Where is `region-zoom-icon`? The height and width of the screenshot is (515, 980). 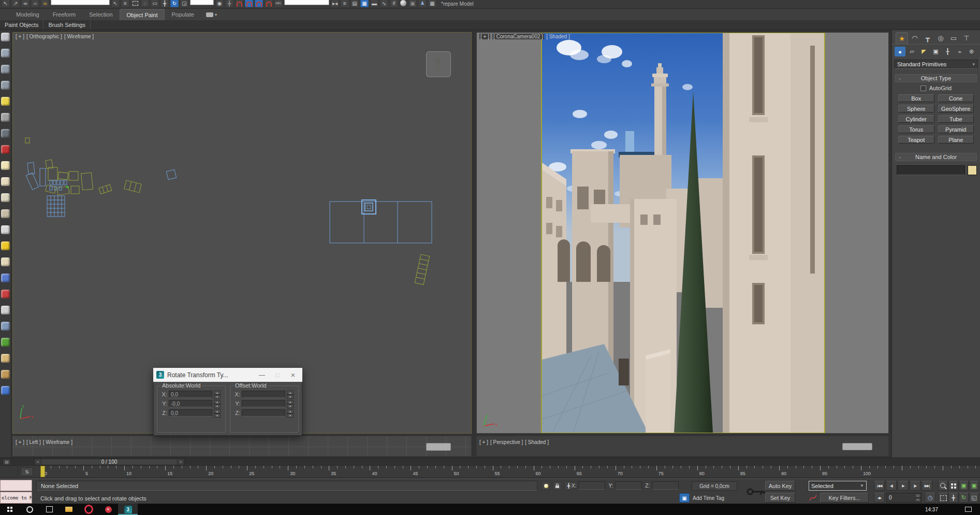 region-zoom-icon is located at coordinates (943, 497).